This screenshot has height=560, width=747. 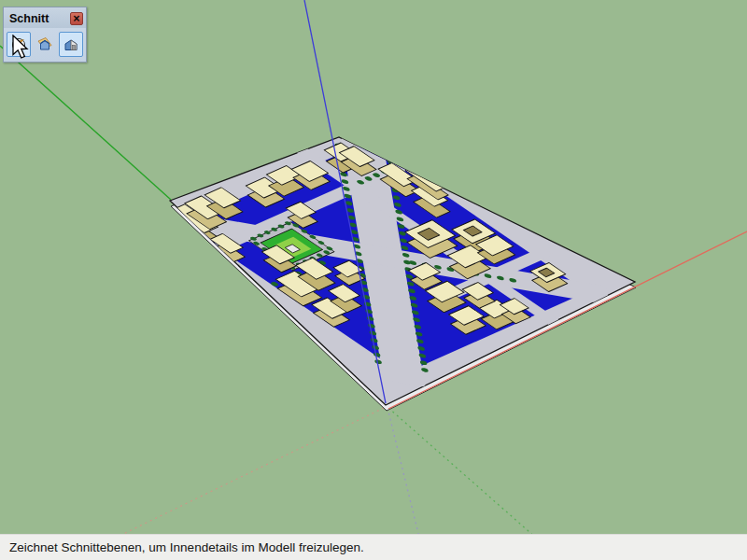 I want to click on toolbar-buttons, so click(x=45, y=45).